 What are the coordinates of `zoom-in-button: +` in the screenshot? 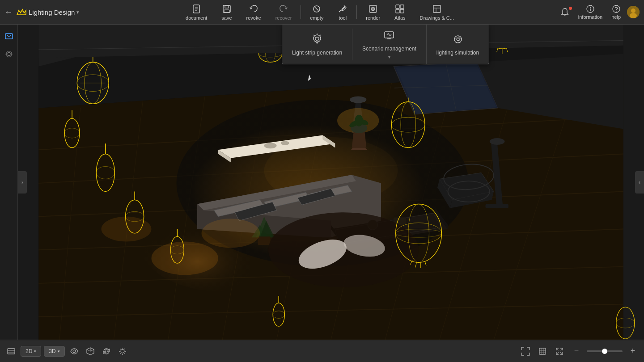 It's located at (633, 351).